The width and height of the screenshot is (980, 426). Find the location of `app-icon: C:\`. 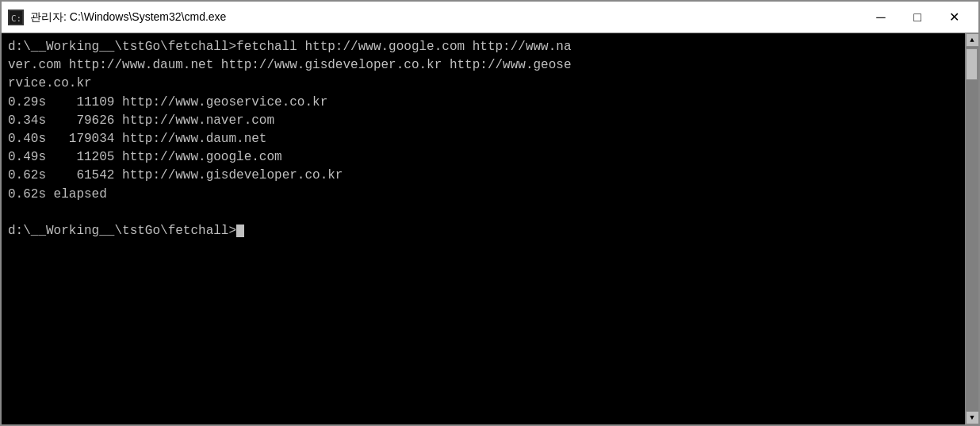

app-icon: C:\ is located at coordinates (16, 17).